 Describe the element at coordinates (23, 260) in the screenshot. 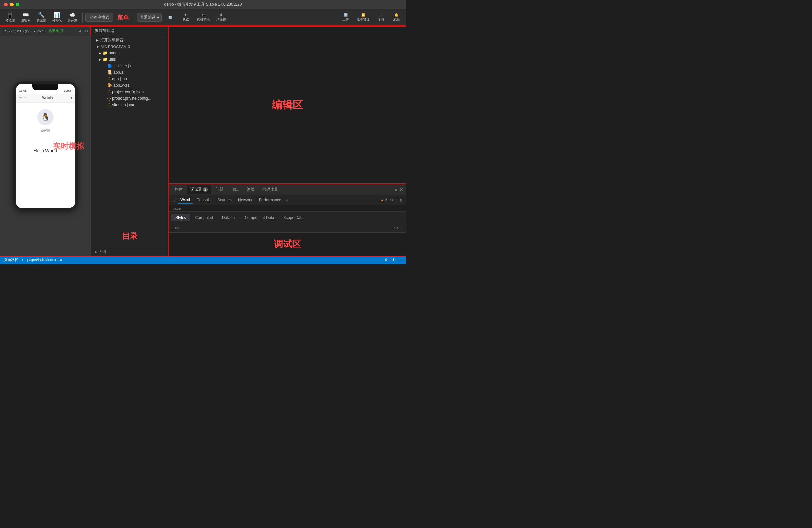

I see `chevron-right-icon: ›` at that location.